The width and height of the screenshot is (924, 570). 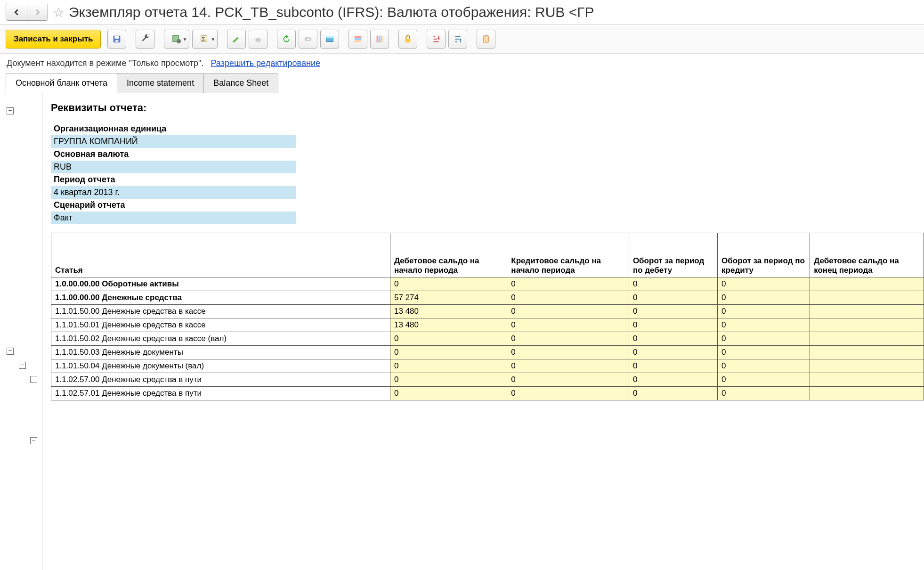 I want to click on svg-text: Σ, so click(x=203, y=39).